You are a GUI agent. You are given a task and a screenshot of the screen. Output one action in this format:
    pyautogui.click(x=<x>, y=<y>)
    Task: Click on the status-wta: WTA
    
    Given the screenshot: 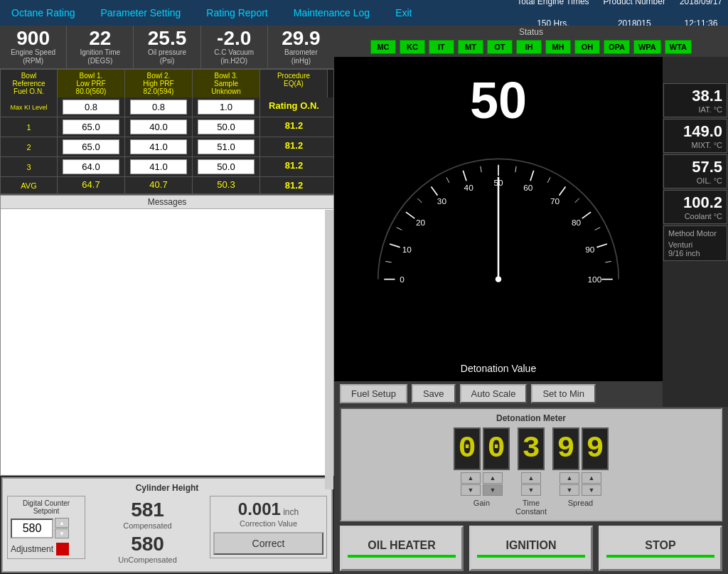 What is the action you would take?
    pyautogui.click(x=678, y=47)
    